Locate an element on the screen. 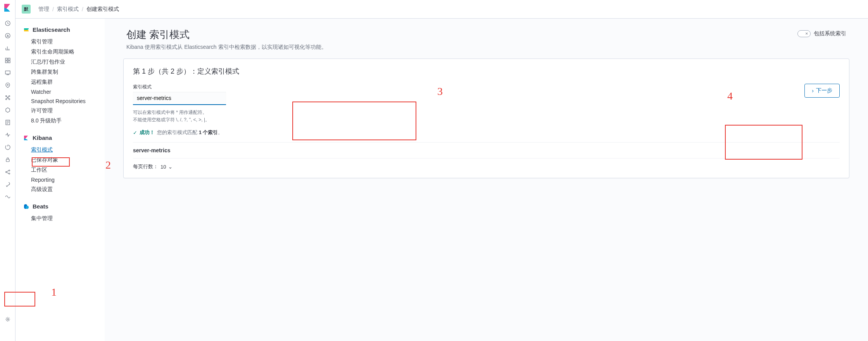 Image resolution: width=868 pixels, height=341 pixels. page-subtitle: Kibana 使用索引模式从 Elasticsearch 索引中检索数据，以实现… is located at coordinates (226, 47).